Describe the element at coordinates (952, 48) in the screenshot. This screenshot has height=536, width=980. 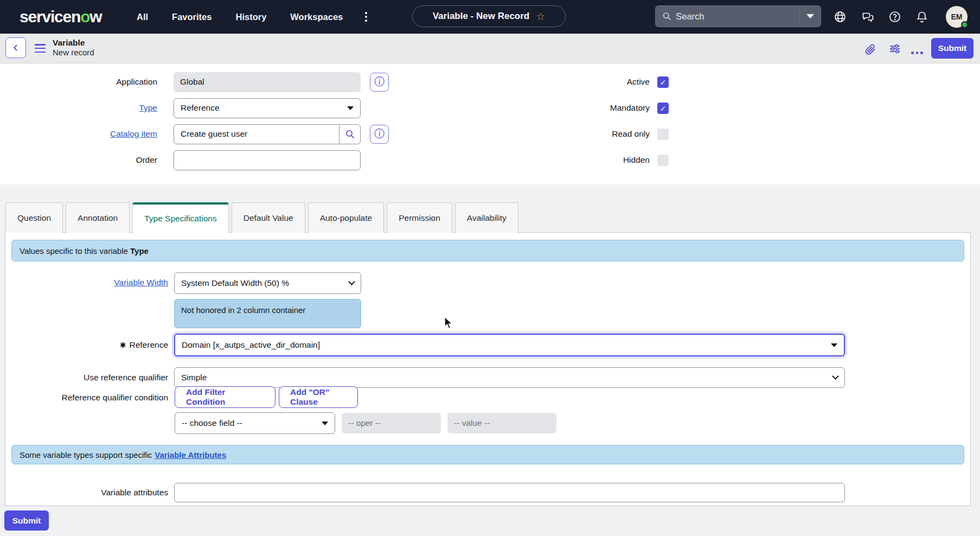
I see `submit-button-top: Submit` at that location.